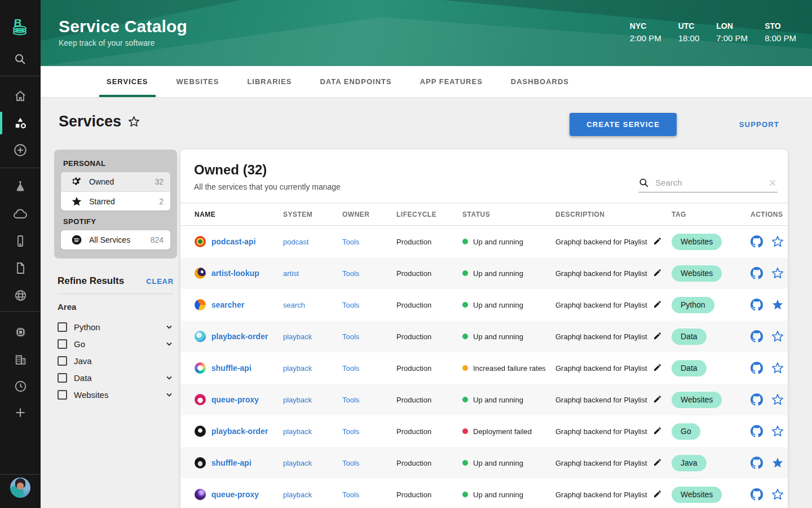 This screenshot has width=812, height=508. I want to click on tab-libraries: LIBRARIES, so click(270, 81).